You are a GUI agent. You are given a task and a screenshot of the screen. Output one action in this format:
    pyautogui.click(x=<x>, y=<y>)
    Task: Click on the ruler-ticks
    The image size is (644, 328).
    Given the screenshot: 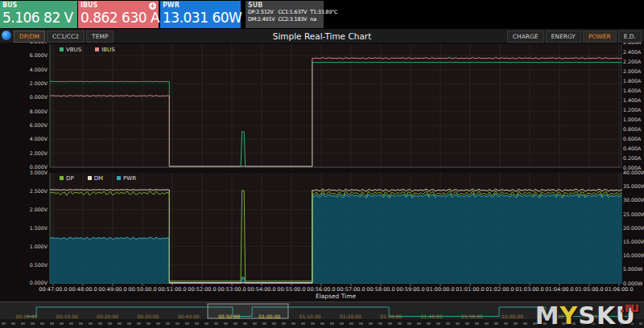 What is the action you would take?
    pyautogui.click(x=322, y=323)
    